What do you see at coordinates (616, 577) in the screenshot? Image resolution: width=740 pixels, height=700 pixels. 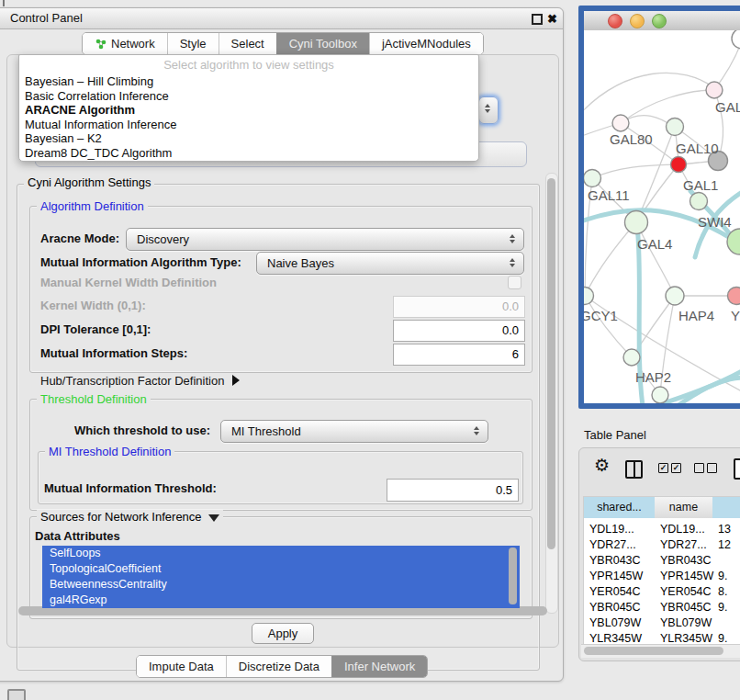 I see `table-cell: YPR145W` at bounding box center [616, 577].